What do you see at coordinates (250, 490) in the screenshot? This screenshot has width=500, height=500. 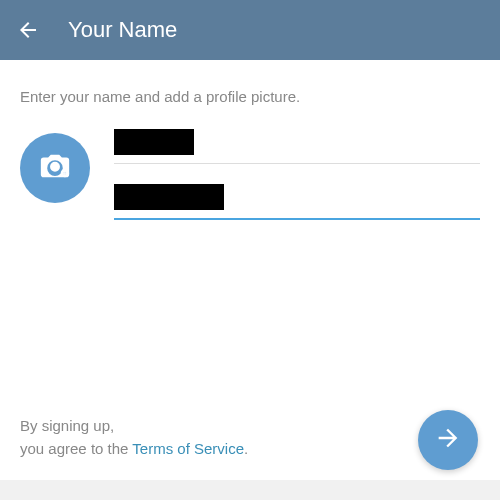 I see `bottom-strip` at bounding box center [250, 490].